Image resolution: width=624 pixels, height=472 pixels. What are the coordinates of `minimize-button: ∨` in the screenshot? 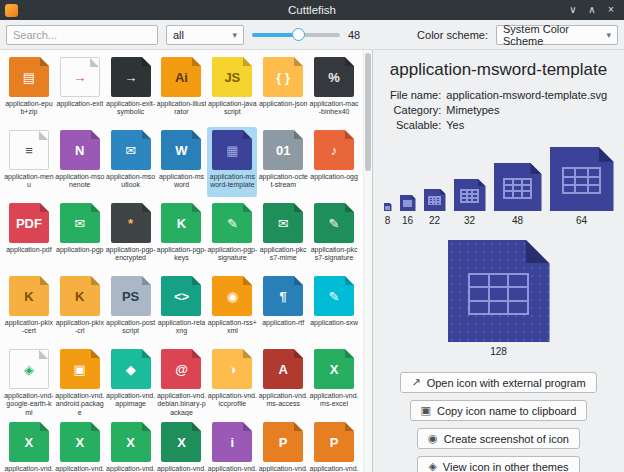 It's located at (573, 10).